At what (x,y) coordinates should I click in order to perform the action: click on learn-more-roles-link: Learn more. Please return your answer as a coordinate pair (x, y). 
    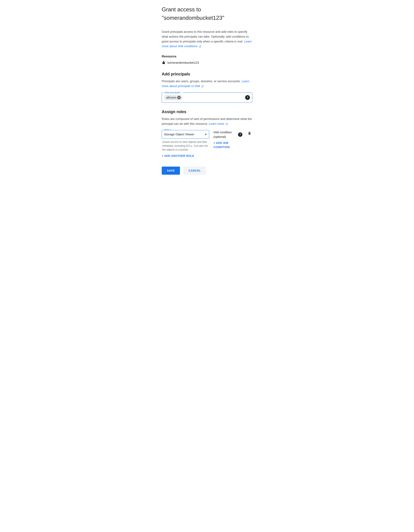
    Looking at the image, I should click on (216, 124).